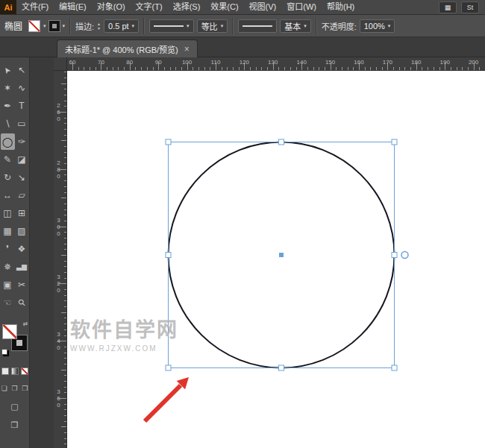 This screenshot has width=485, height=448. What do you see at coordinates (295, 26) in the screenshot?
I see `brush-definition-select: 基本 ▾` at bounding box center [295, 26].